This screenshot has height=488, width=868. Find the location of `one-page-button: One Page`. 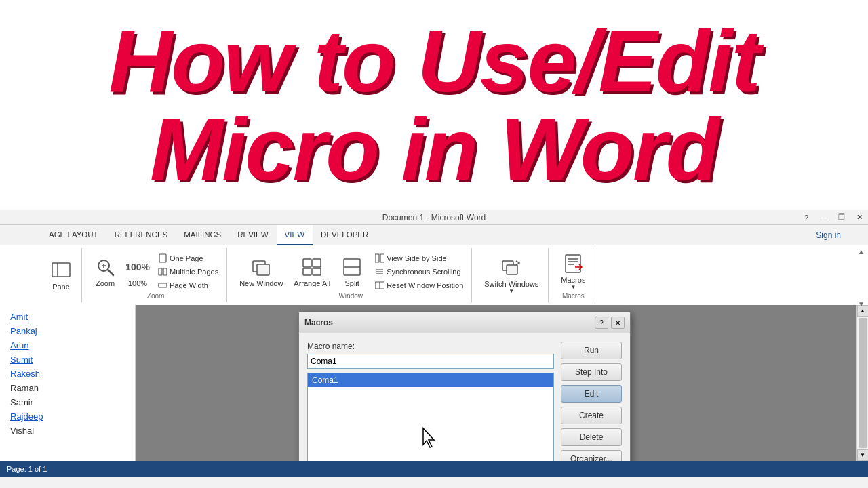

one-page-button: One Page is located at coordinates (189, 258).